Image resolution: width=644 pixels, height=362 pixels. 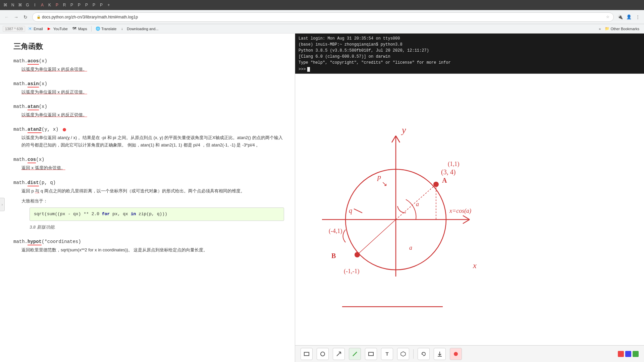 What do you see at coordinates (20, 183) in the screenshot?
I see `module-name-dist: math.` at bounding box center [20, 183].